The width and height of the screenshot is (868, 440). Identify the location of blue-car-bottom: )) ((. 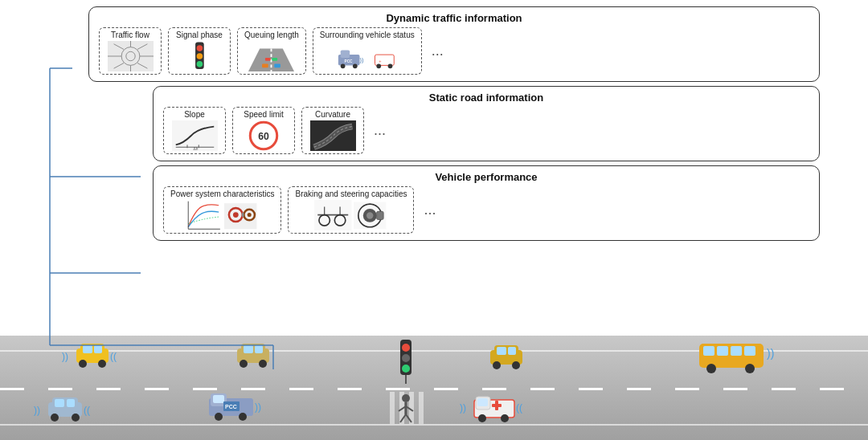
(62, 409).